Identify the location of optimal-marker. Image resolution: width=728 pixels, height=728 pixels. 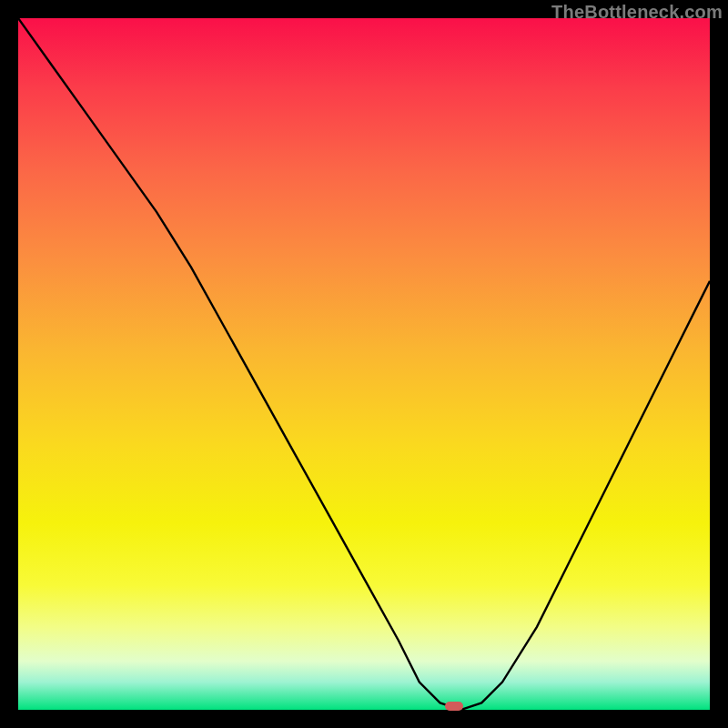
(454, 706).